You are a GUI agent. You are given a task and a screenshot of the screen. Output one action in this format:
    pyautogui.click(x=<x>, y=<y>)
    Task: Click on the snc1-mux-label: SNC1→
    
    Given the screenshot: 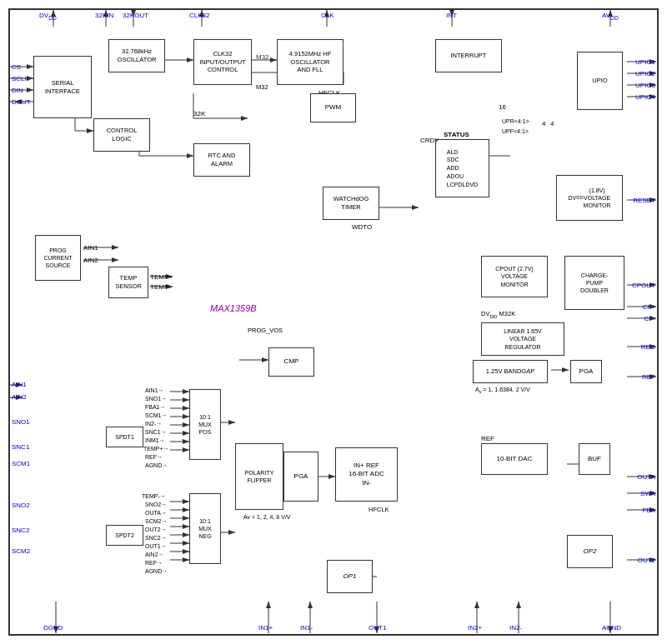 What is the action you would take?
    pyautogui.click(x=156, y=432)
    